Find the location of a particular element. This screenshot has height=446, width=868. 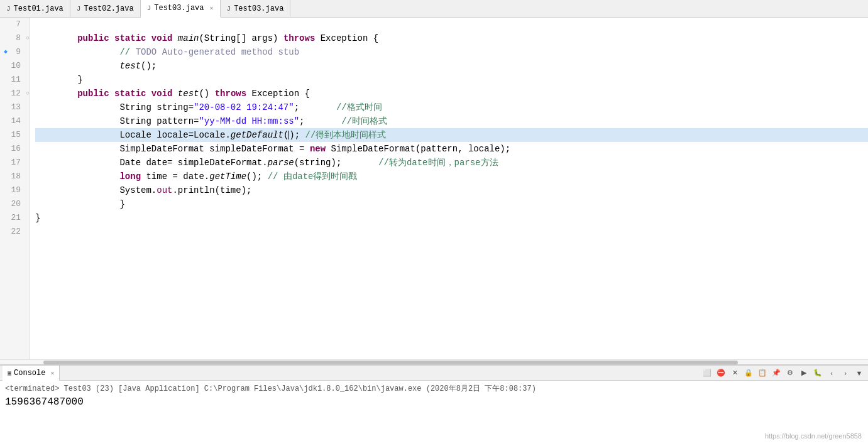

tab-bar: J Test01.java J Test02.java J Test03.jav… is located at coordinates (434, 9).